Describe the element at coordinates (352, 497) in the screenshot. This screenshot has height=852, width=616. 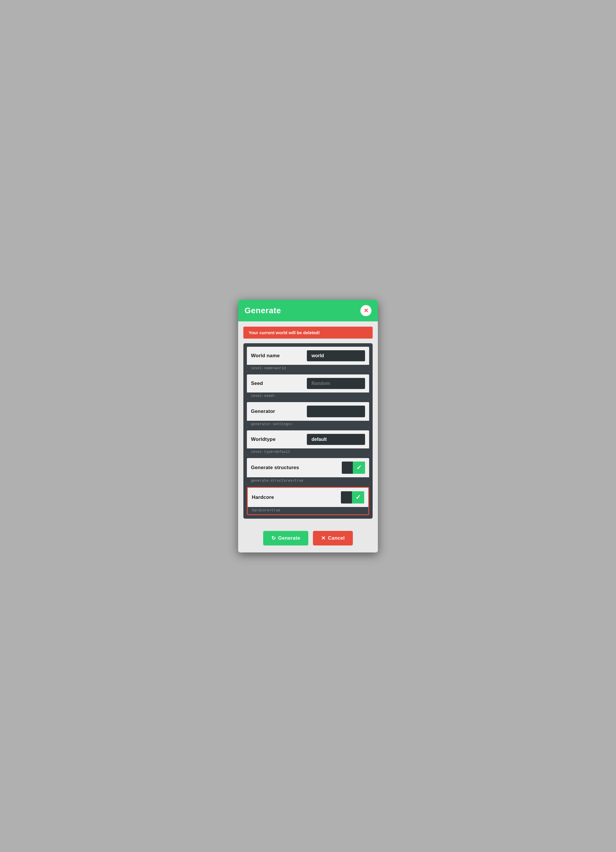
I see `hardcore-toggle: ✓` at that location.